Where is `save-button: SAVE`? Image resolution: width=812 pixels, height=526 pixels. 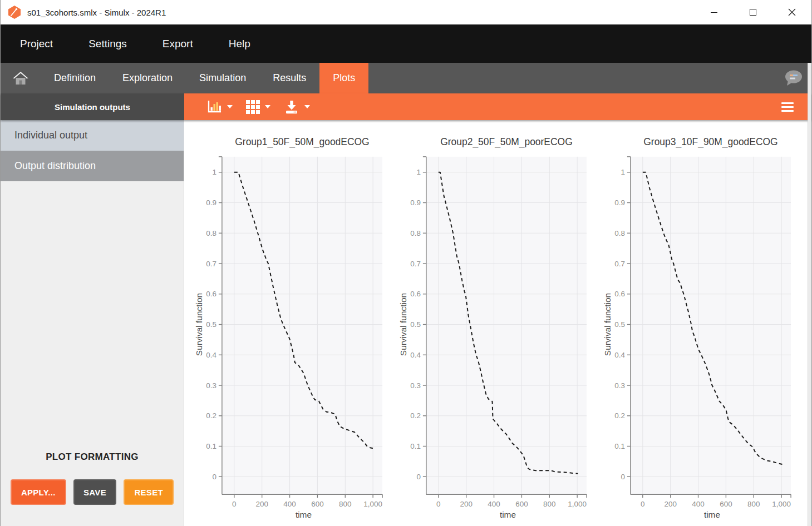
save-button: SAVE is located at coordinates (95, 492).